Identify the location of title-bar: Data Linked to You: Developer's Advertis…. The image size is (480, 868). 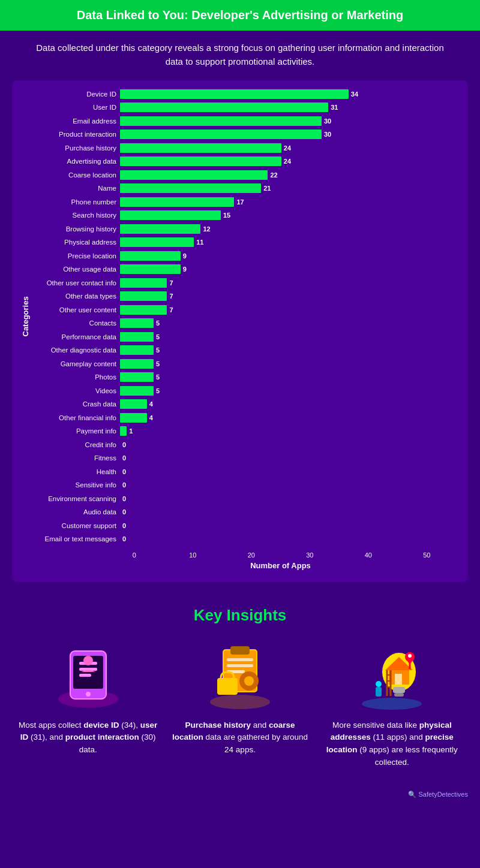
(240, 16).